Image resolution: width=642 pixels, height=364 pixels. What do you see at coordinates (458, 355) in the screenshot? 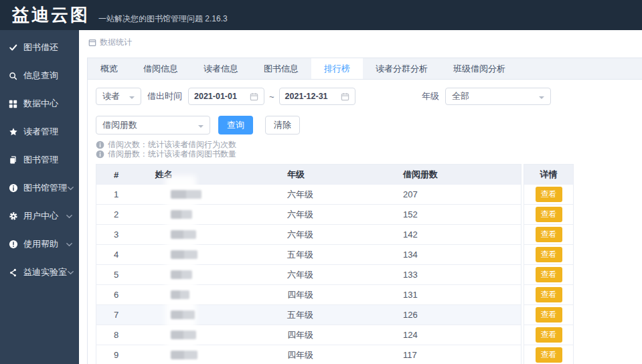
I see `count-cell: 117` at bounding box center [458, 355].